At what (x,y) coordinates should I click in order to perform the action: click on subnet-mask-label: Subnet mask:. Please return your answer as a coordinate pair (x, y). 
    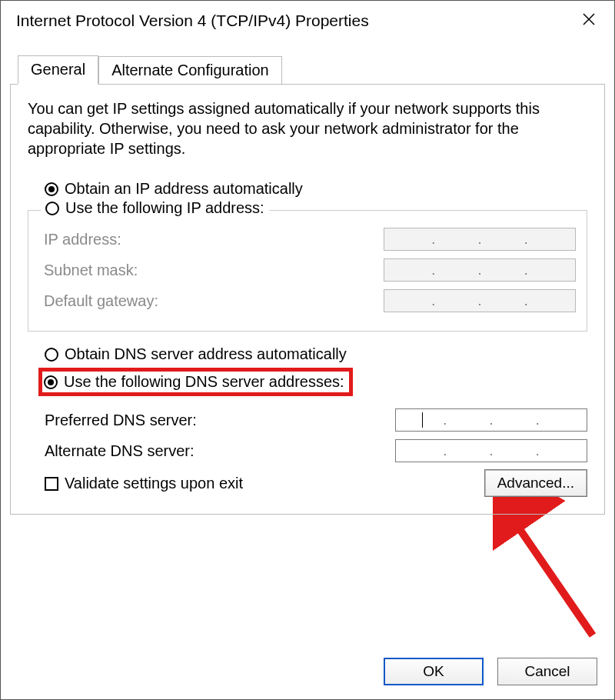
    Looking at the image, I should click on (91, 271).